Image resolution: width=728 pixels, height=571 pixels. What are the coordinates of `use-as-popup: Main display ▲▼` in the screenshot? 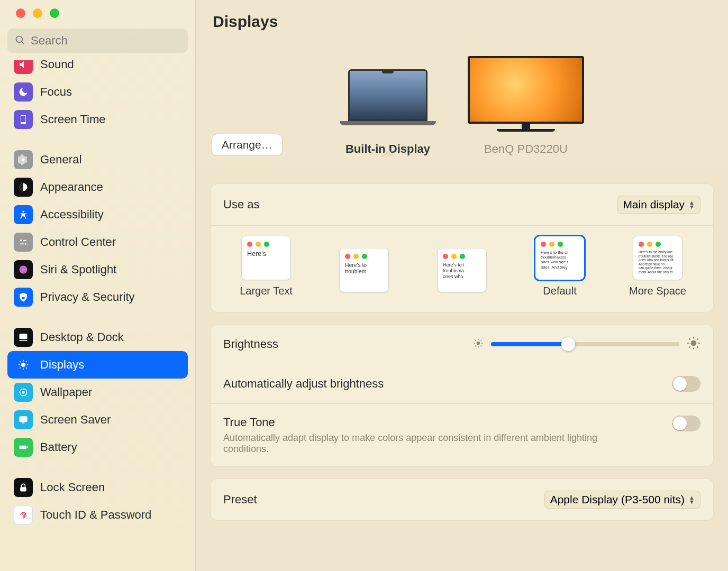 It's located at (659, 205).